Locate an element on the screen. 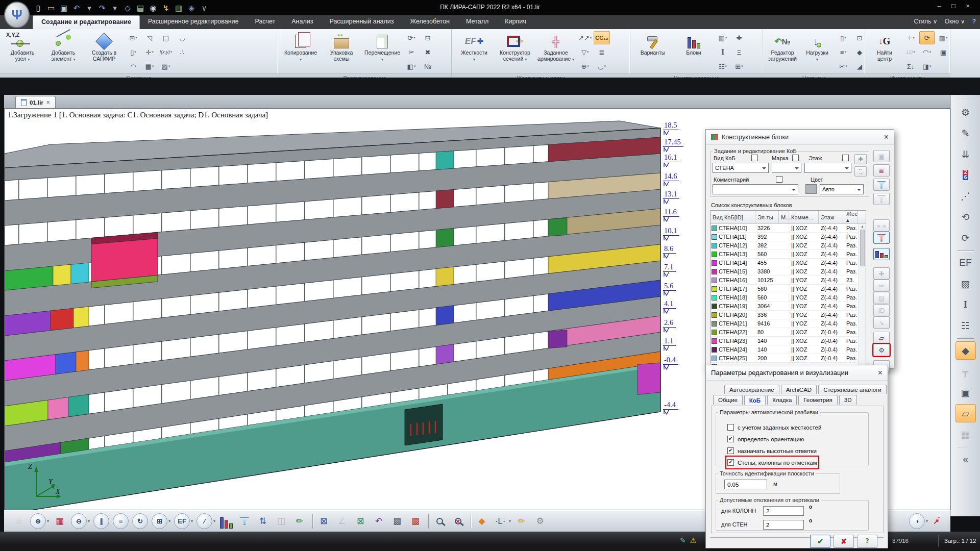  table-header: Жес ▴ is located at coordinates (851, 217).